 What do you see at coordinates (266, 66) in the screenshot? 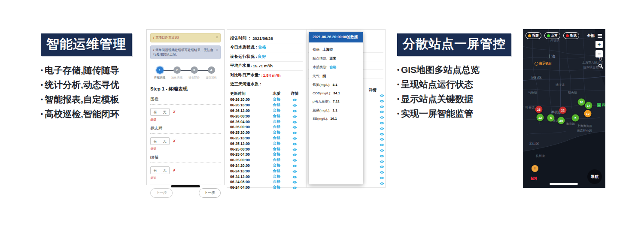
I see `report-info-row: 平均产水量: 15.71 m³/h` at bounding box center [266, 66].